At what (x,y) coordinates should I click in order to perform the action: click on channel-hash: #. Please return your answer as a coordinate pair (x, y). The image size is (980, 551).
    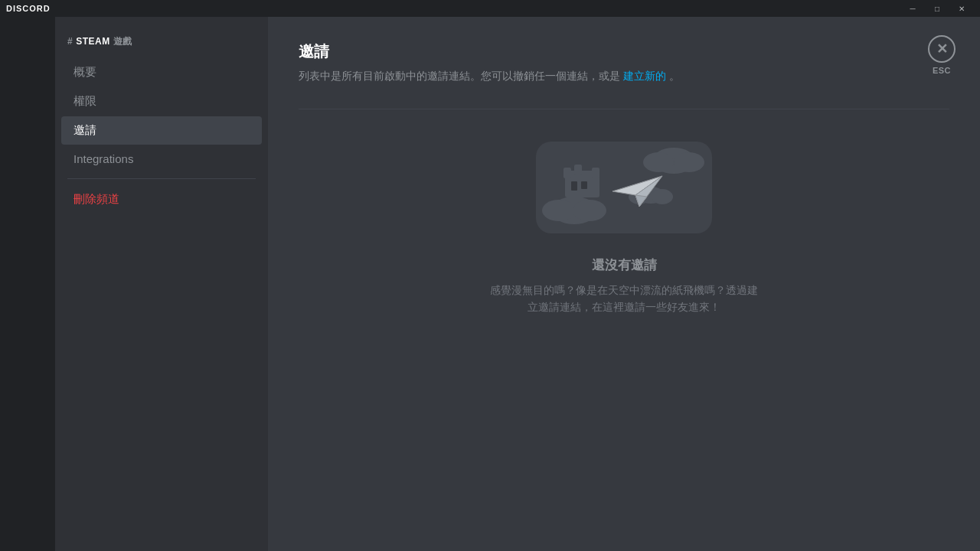
    Looking at the image, I should click on (70, 41).